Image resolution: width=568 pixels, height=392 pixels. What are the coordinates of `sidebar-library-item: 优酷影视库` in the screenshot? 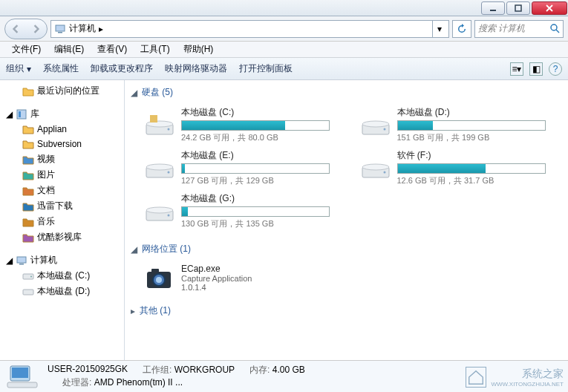 It's located at (62, 238).